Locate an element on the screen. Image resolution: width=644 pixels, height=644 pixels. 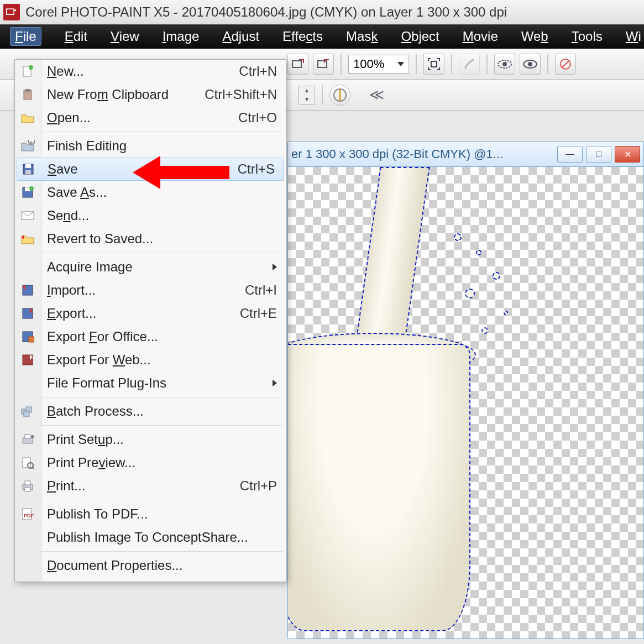
fullscreen-btn is located at coordinates (434, 64).